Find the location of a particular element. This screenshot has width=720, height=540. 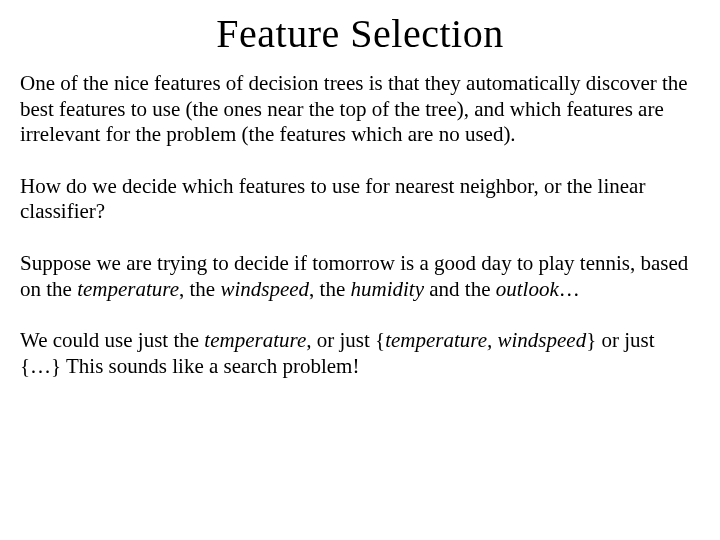

text: How do we decide which features to use f… is located at coordinates (332, 199).